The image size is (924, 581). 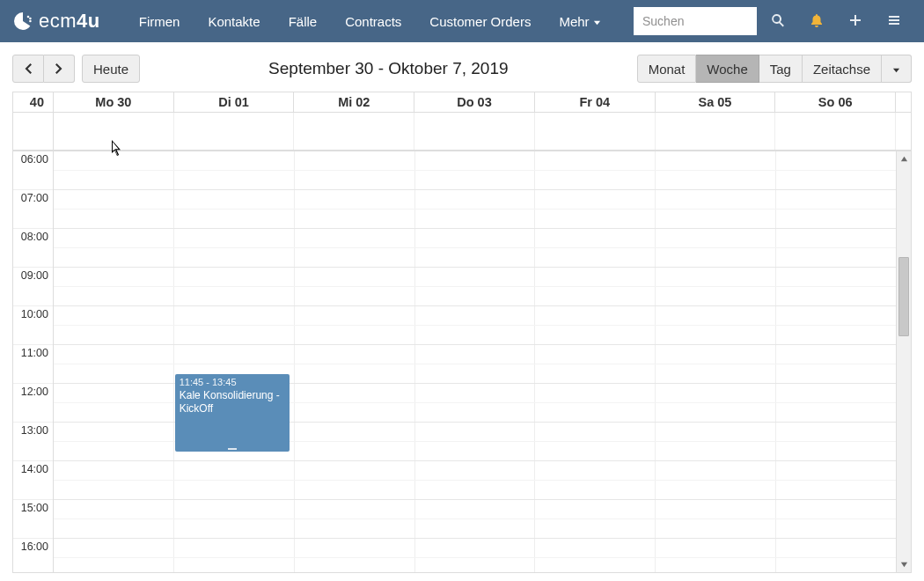 I want to click on day-header-fr: Fr 04, so click(x=595, y=102).